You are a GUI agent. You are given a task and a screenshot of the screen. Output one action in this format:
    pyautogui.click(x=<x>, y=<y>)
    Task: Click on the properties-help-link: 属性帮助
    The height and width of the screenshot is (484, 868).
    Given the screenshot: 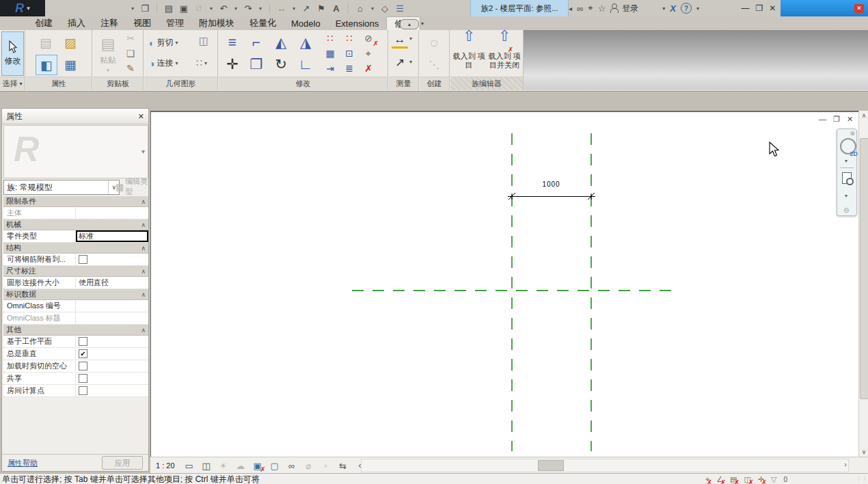 What is the action you would take?
    pyautogui.click(x=23, y=463)
    